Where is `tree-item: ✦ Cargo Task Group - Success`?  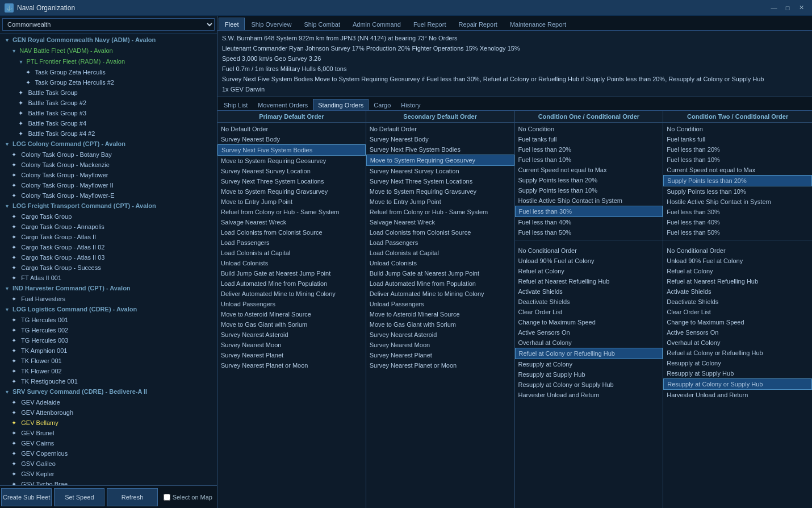 tree-item: ✦ Cargo Task Group - Success is located at coordinates (108, 268).